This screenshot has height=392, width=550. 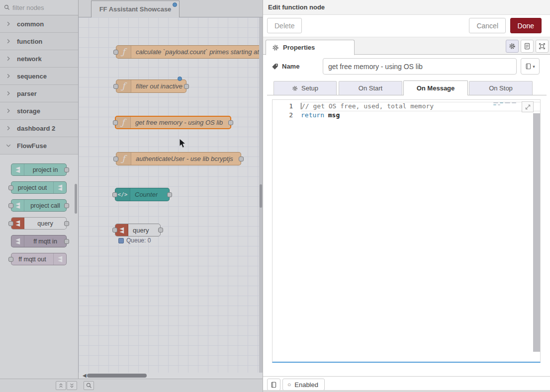 I want to click on tab-on-message: On Message, so click(x=436, y=88).